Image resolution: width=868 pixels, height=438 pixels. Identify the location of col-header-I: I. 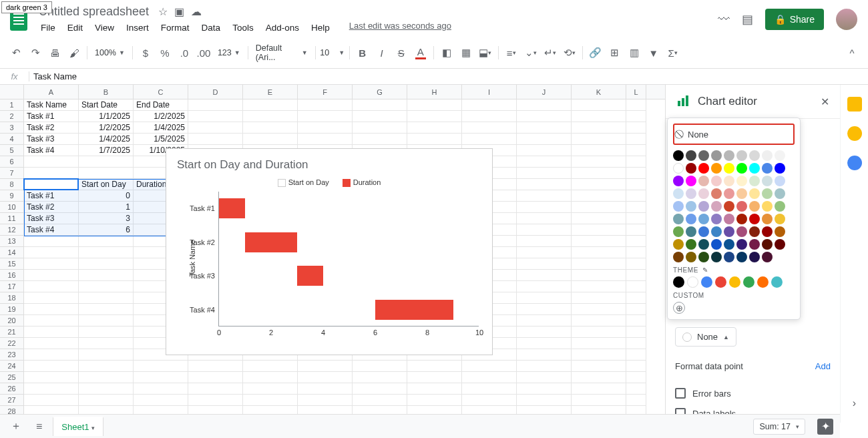
(489, 92).